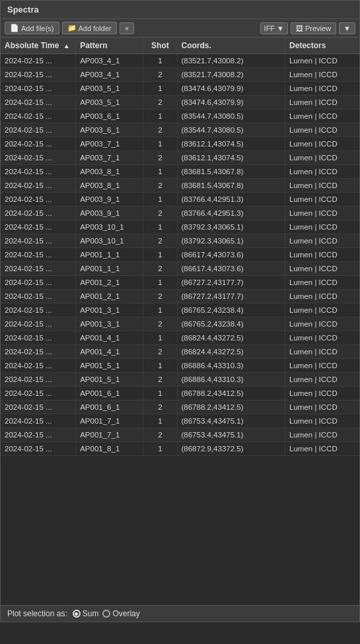  Describe the element at coordinates (127, 28) in the screenshot. I see `remove-button: ×` at that location.